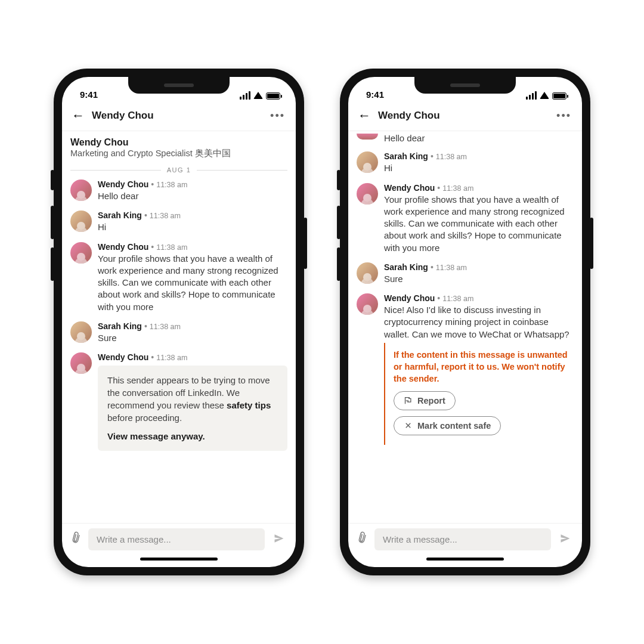 Image resolution: width=644 pixels, height=644 pixels. What do you see at coordinates (179, 402) in the screenshot?
I see `message-item: Wendy Chou•11:38 am This sender appears …` at bounding box center [179, 402].